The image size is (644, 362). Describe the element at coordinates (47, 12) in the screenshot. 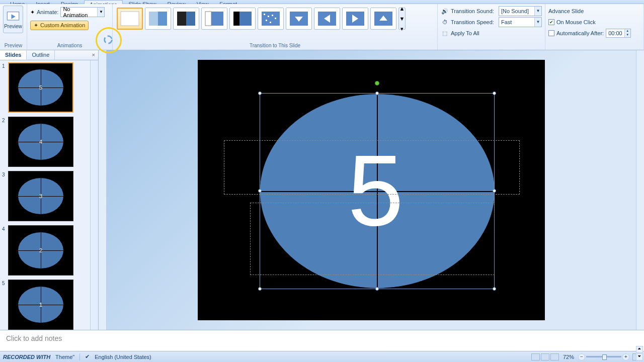

I see `animate-label: Animate:` at that location.